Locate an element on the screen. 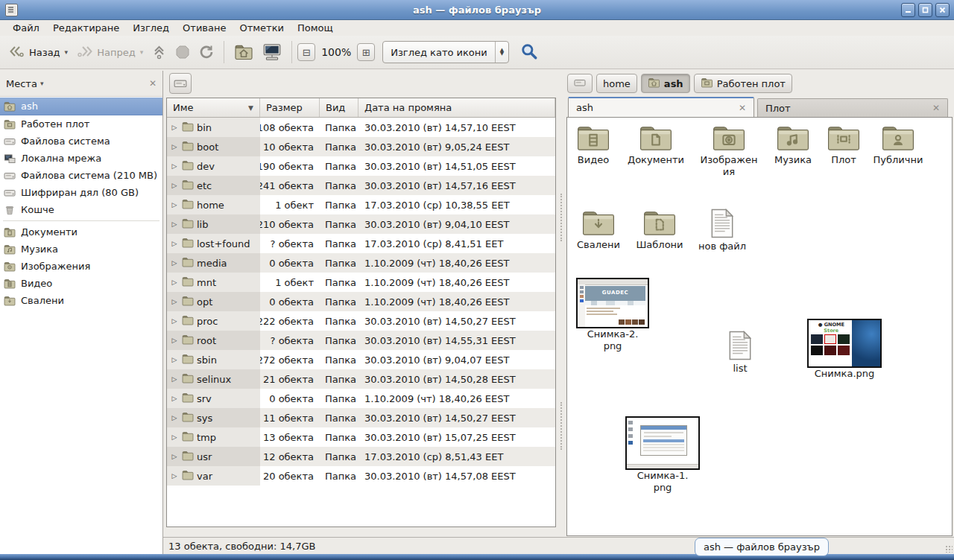 This screenshot has height=560, width=954. tree-row-dev: ▷dev190 обектаПапка30.03.2010 (вт) 14,51… is located at coordinates (361, 166).